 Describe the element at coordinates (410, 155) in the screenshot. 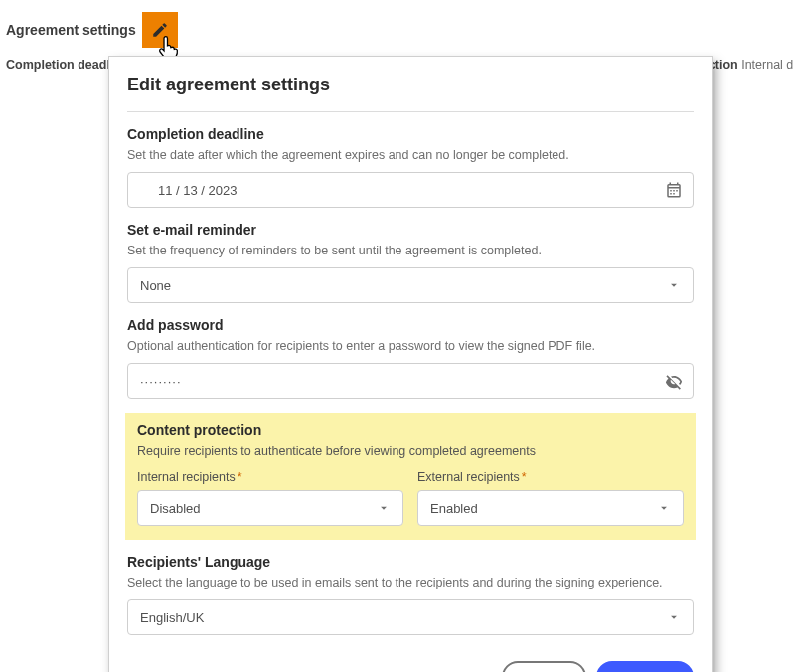

I see `completion-deadline-desc: Set the date after which the agreement e…` at that location.